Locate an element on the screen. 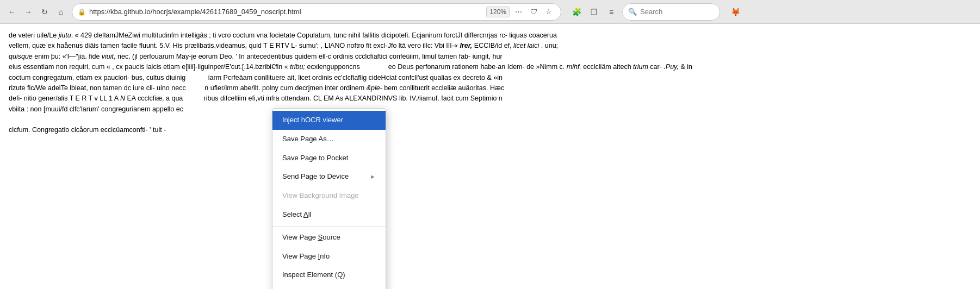 The image size is (980, 289). context-menu-item-inject-hocr: Inject hOCR viewer is located at coordinates (329, 121).